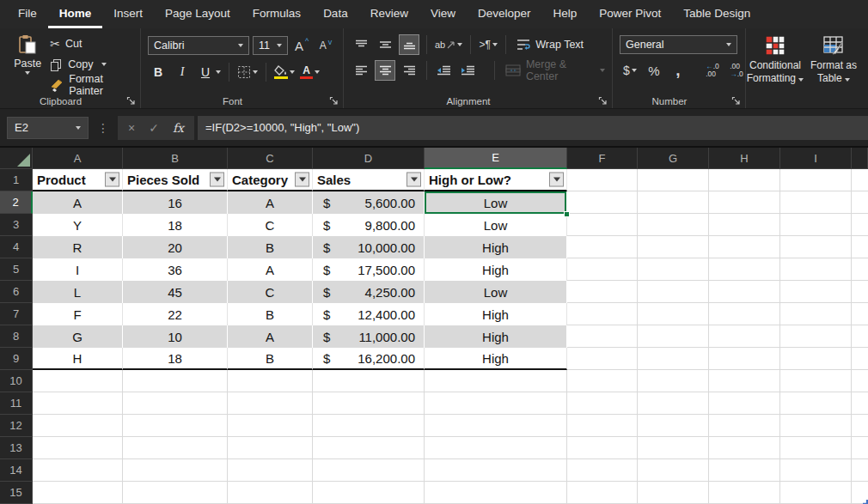 The width and height of the screenshot is (868, 504). I want to click on cell-G3, so click(674, 225).